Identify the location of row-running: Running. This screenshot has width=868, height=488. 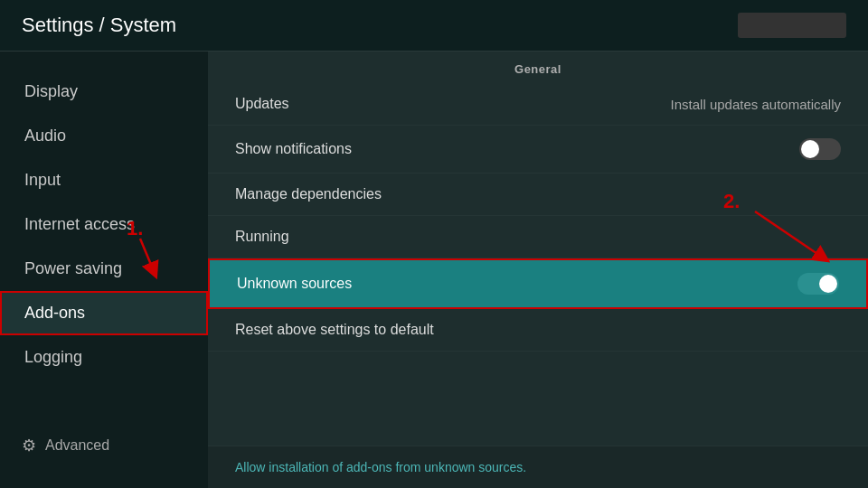
(538, 237).